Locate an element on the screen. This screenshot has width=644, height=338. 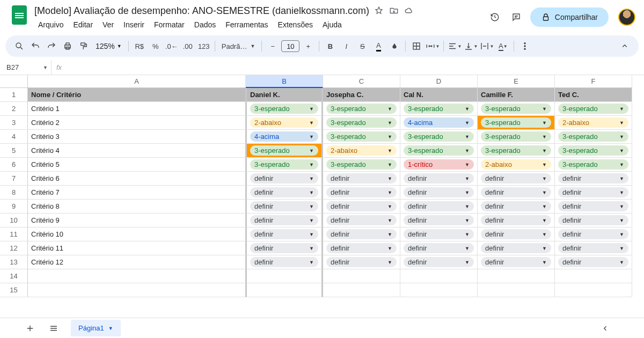
header-cell: Cal N. is located at coordinates (439, 95).